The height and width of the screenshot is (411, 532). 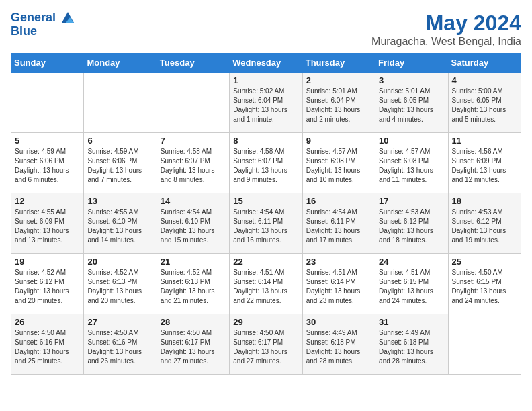 What do you see at coordinates (120, 345) in the screenshot?
I see `calendar-day-cell: 27Sunrise: 4:50 AM Sunset: 6:16 PM Dayli…` at bounding box center [120, 345].